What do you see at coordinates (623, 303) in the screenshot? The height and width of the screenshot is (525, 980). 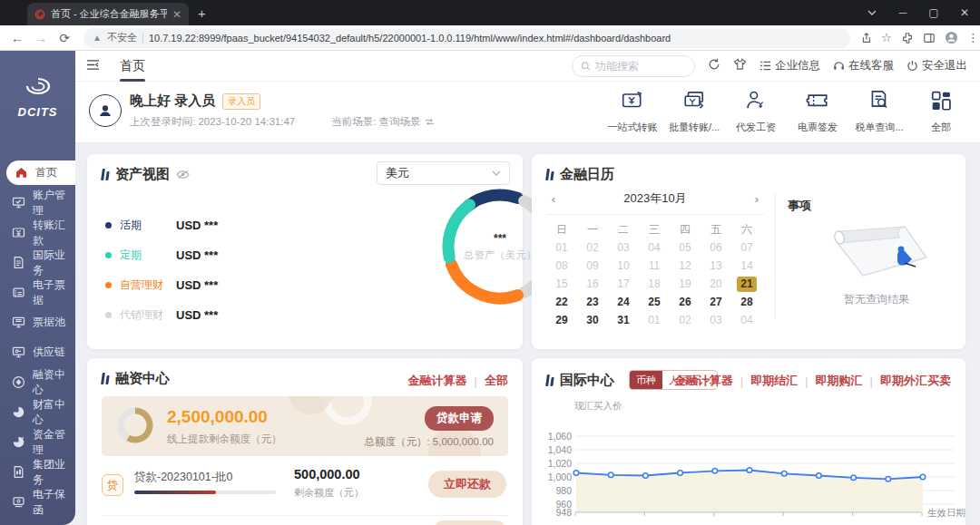 I see `calendar-day: 24` at bounding box center [623, 303].